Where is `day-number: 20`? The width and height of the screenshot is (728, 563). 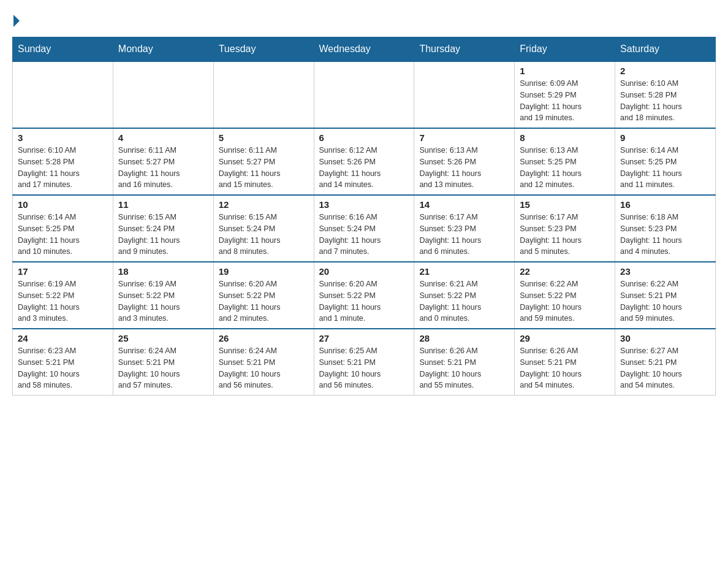
day-number: 20 is located at coordinates (364, 271).